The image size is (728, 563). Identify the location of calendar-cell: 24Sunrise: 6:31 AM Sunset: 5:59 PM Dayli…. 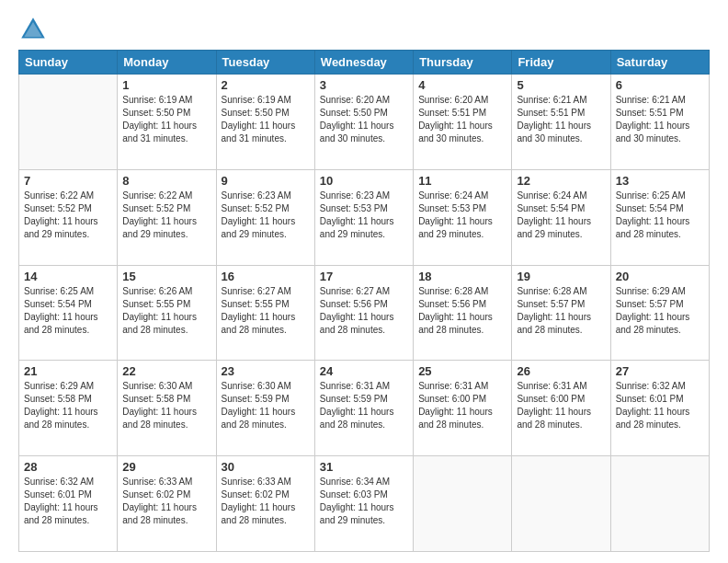
(364, 408).